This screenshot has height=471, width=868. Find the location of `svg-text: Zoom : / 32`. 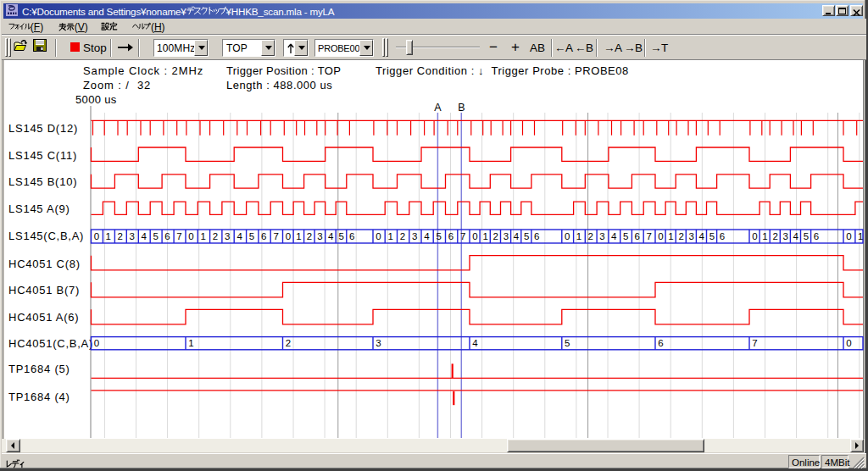

svg-text: Zoom : / 32 is located at coordinates (117, 85).